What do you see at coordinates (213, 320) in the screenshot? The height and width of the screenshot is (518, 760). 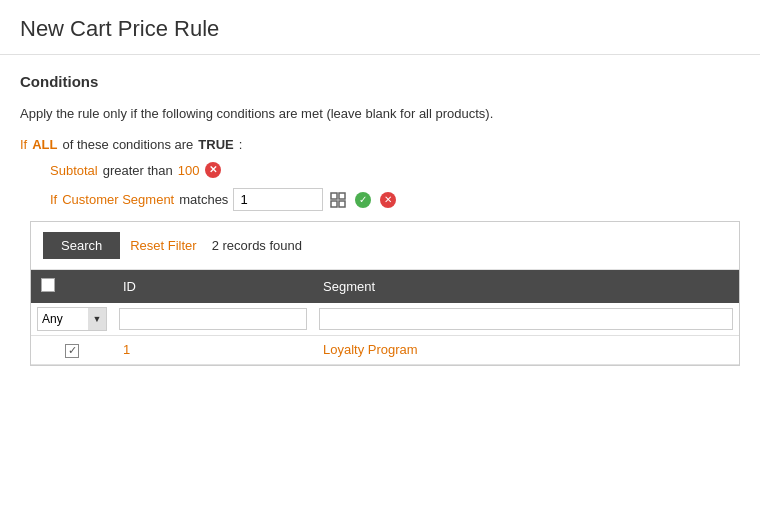 I see `filter-id-cell` at bounding box center [213, 320].